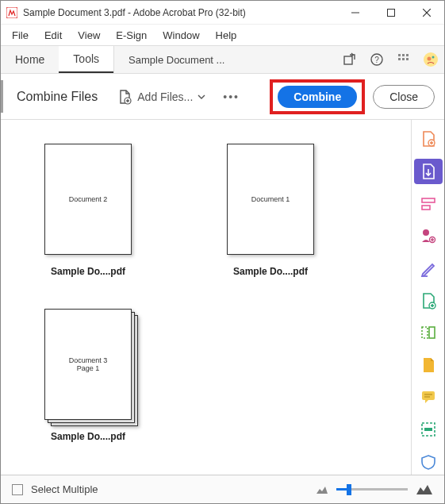 The image size is (445, 504). I want to click on combine-button: Combine, so click(317, 97).